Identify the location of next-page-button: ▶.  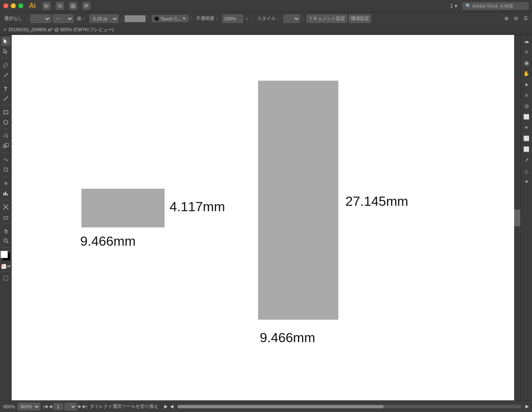
(80, 407).